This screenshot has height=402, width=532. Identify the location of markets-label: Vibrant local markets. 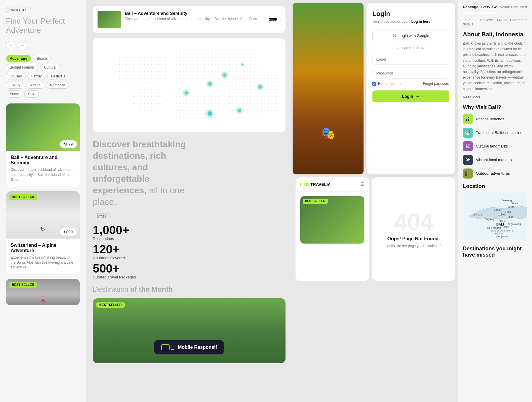
(494, 160).